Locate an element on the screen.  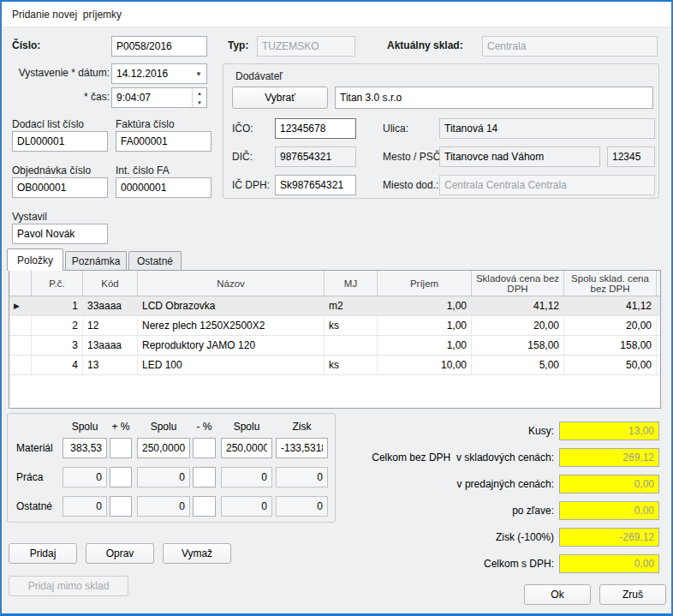
dodavatel-group-label: Dodávateľ is located at coordinates (259, 76).